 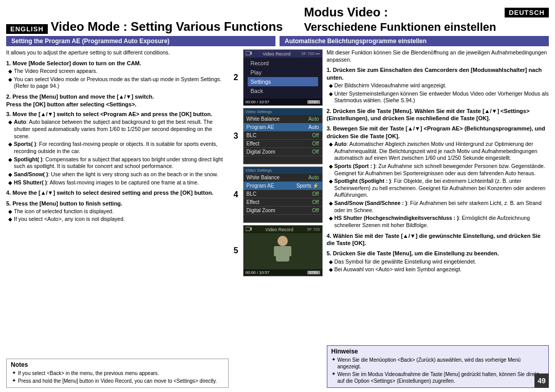 I want to click on de-step-4-title: 4. Wählen Sie mit der Taste [▲/▼] die ge…, so click(x=438, y=239).